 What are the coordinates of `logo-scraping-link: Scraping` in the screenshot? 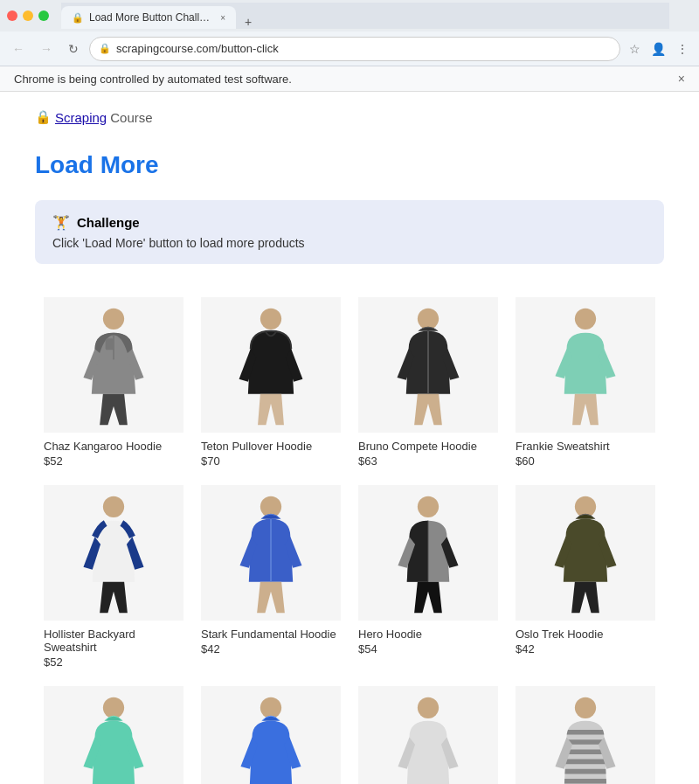 It's located at (80, 117).